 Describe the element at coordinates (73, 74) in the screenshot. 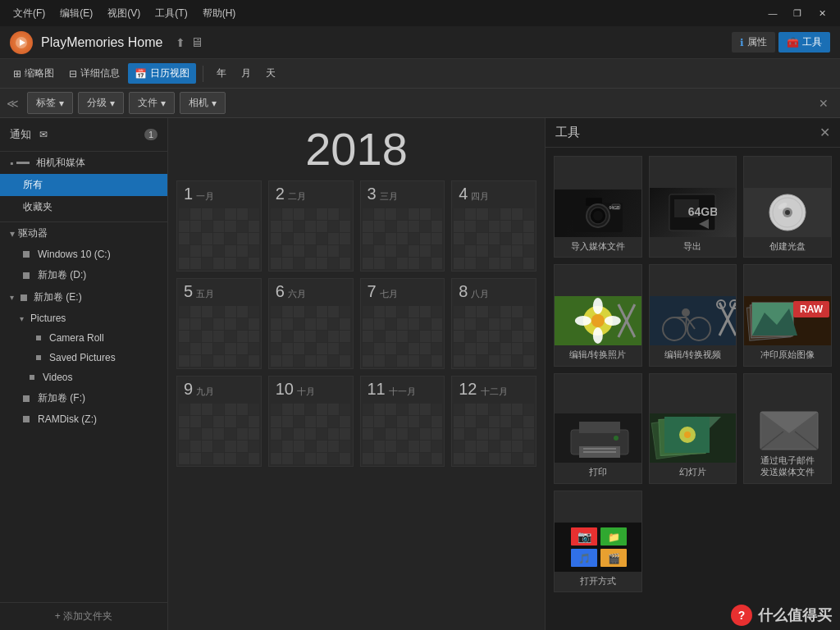

I see `list-icon: ⊟` at that location.